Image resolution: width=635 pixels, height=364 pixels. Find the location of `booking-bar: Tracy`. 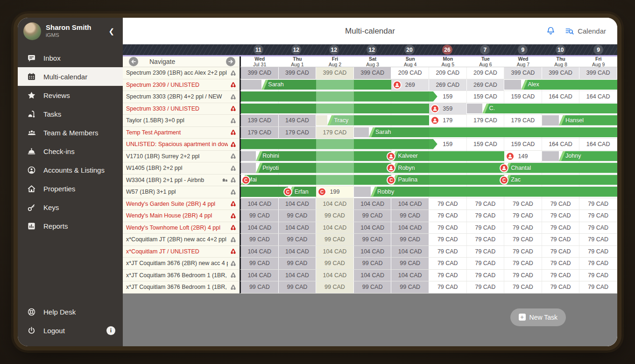

booking-bar: Tracy is located at coordinates (378, 120).